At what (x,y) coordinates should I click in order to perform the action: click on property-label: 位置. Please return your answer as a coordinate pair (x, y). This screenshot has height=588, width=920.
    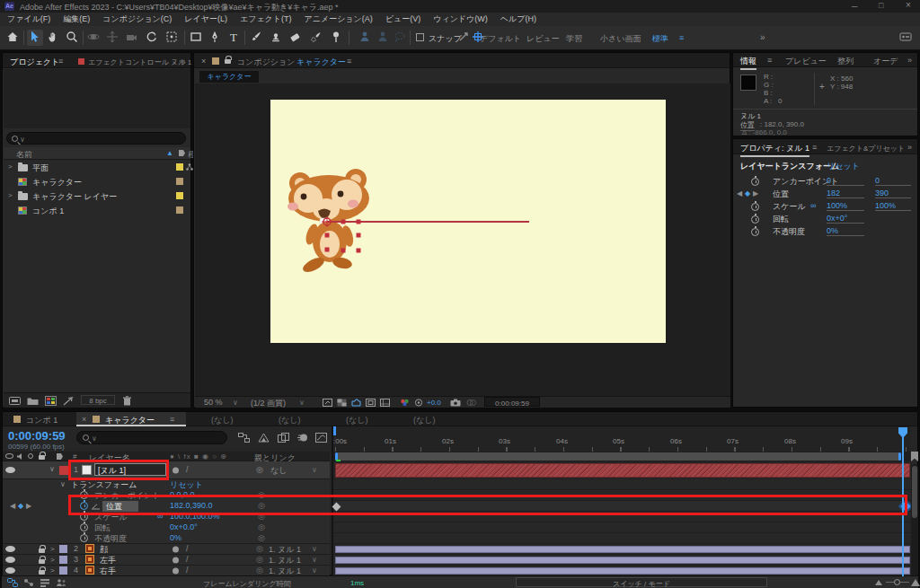
    Looking at the image, I should click on (781, 194).